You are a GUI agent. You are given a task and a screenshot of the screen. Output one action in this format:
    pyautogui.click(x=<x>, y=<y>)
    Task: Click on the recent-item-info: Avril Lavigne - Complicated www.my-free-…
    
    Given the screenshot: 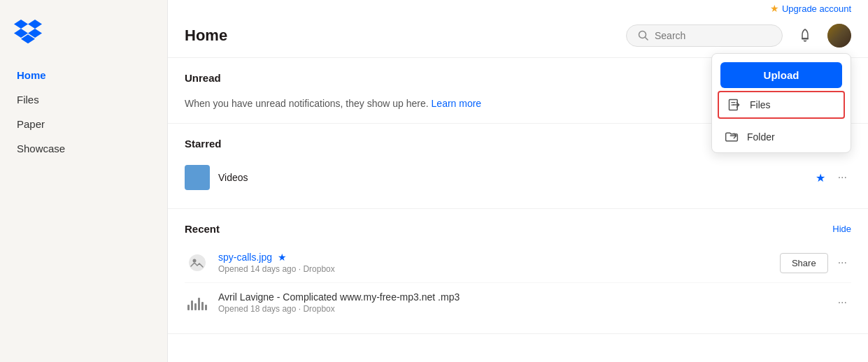 What is the action you would take?
    pyautogui.click(x=522, y=303)
    